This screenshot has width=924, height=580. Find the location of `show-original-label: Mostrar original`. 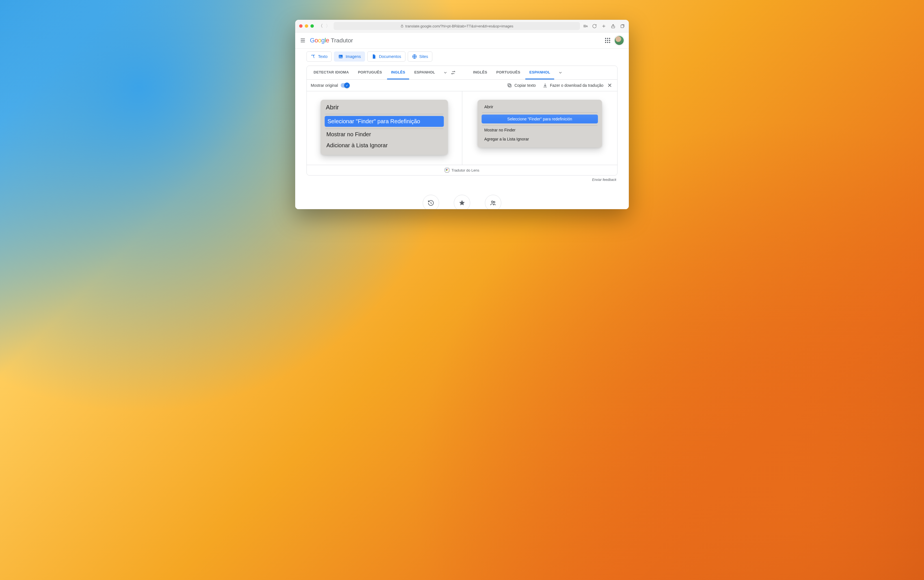

show-original-label: Mostrar original is located at coordinates (325, 85).